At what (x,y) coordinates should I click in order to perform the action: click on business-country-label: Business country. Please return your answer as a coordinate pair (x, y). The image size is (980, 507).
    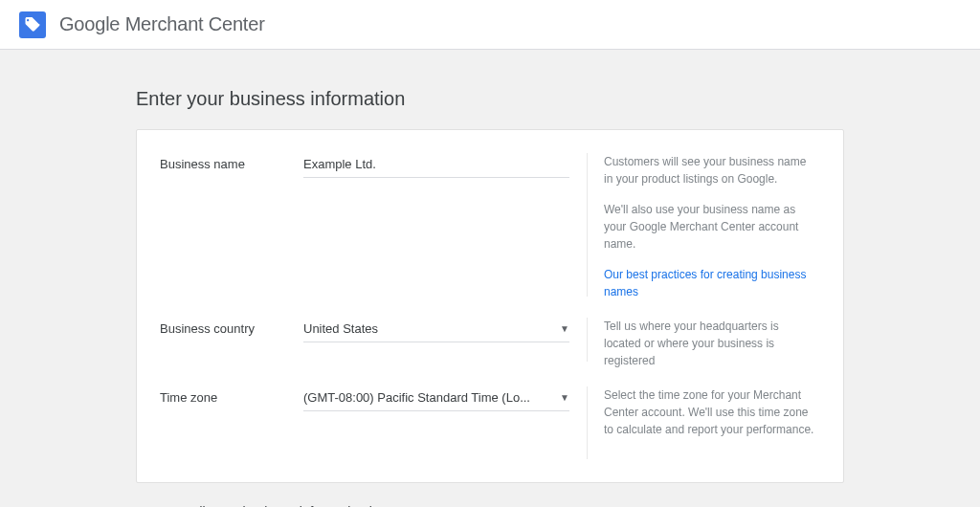
    Looking at the image, I should click on (232, 327).